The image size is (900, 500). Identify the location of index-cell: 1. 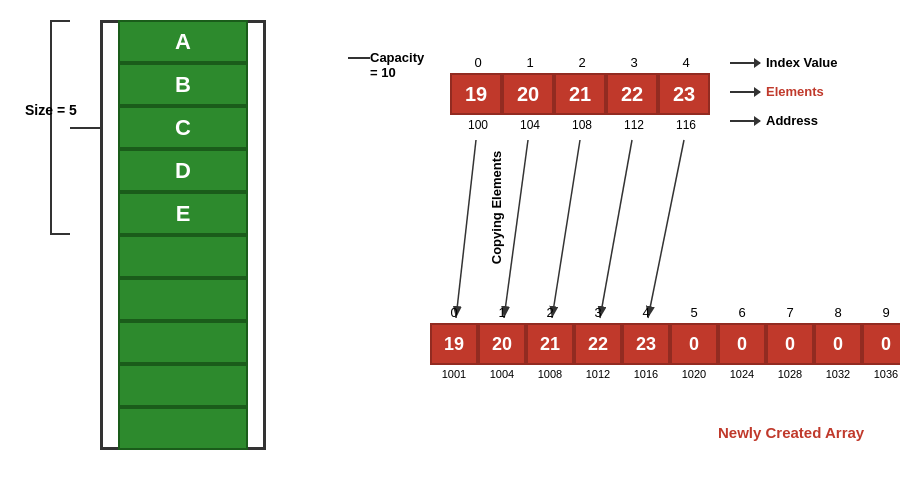
(530, 62).